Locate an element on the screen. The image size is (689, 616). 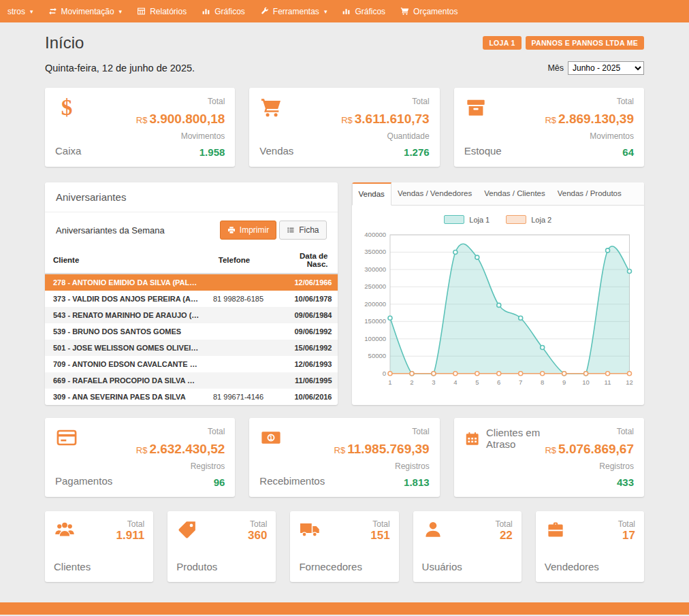
client-name: 709 - ANTONIO EDSON CAVALCANTE D... is located at coordinates (125, 364).